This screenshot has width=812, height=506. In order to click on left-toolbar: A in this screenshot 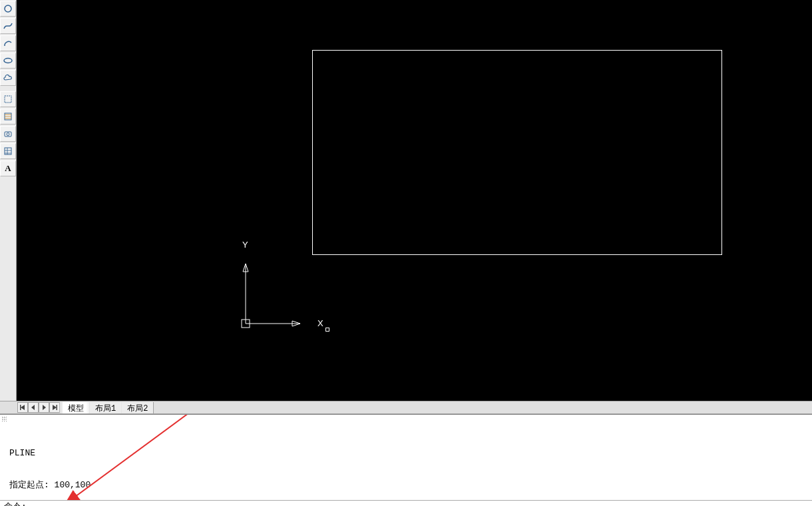, I will do `click(8, 200)`.